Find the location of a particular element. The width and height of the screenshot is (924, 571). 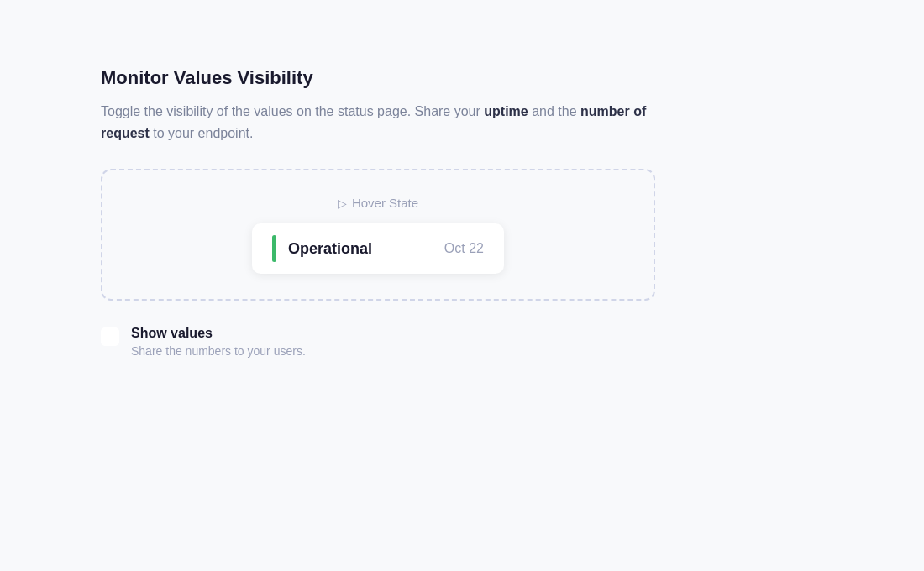

checkbox-wrapper is located at coordinates (110, 337).